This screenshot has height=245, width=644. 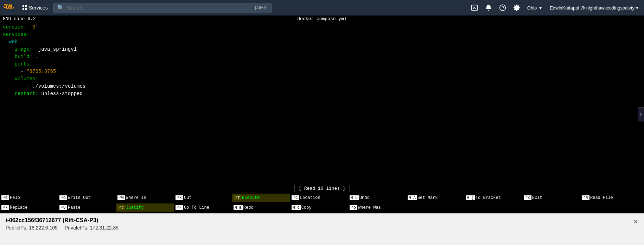 I want to click on nano-key-mu: M-U, so click(x=354, y=198).